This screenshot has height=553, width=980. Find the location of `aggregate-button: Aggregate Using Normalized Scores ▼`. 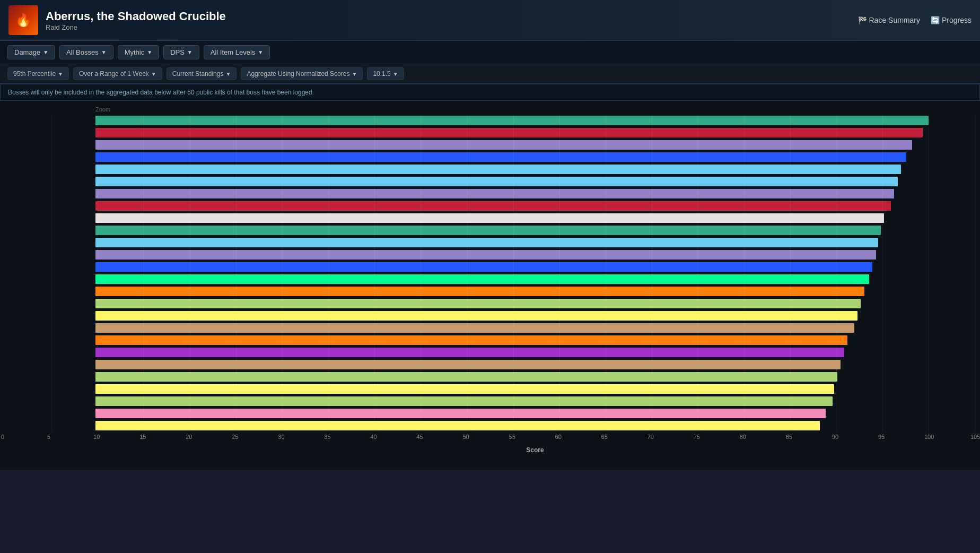

aggregate-button: Aggregate Using Normalized Scores ▼ is located at coordinates (302, 74).